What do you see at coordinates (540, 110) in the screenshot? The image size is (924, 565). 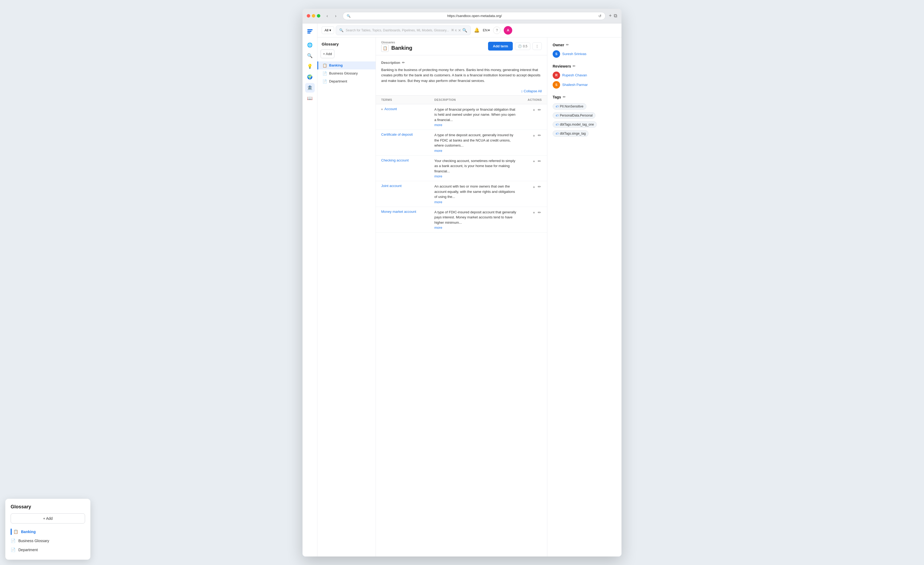 I see `edit-term-button-account: ✏` at bounding box center [540, 110].